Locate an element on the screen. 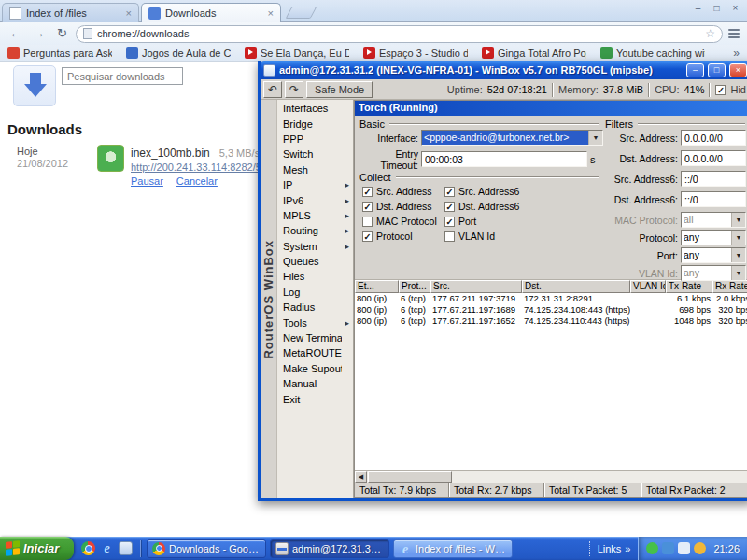 This screenshot has height=560, width=747. winbox-maximize-button: □ is located at coordinates (717, 71).